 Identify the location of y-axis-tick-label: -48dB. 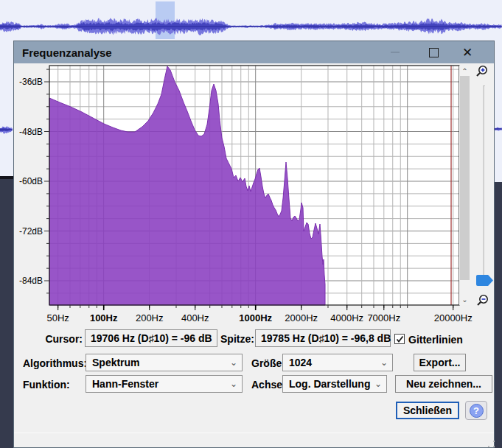
(31, 132).